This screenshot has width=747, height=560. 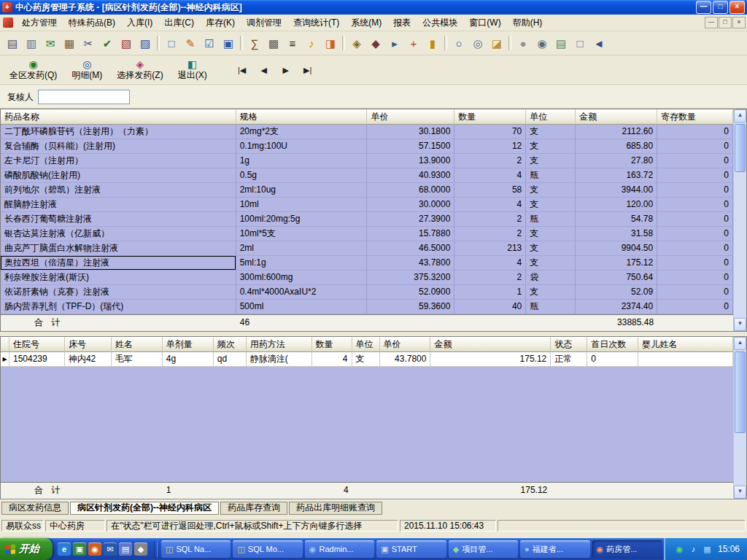 I want to click on lock-button: ◆, so click(x=376, y=43).